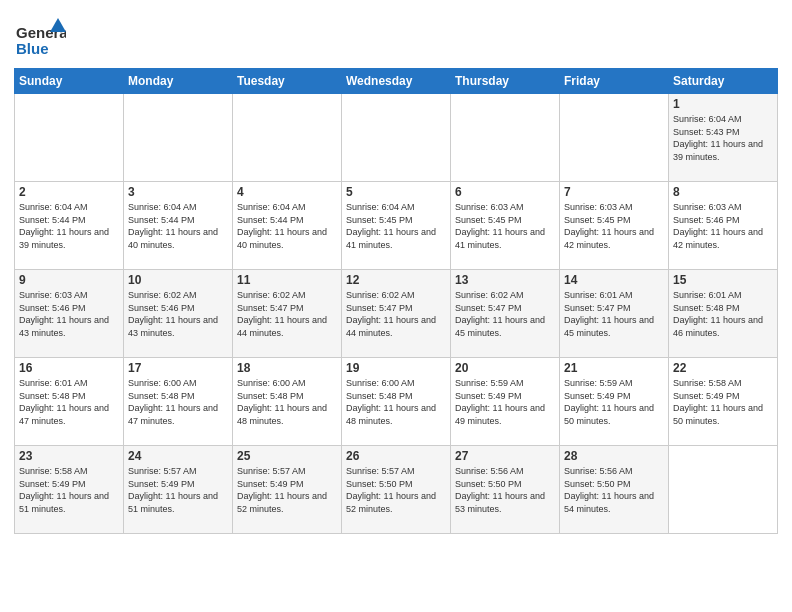 Image resolution: width=792 pixels, height=612 pixels. Describe the element at coordinates (69, 192) in the screenshot. I see `day-number: 2` at that location.